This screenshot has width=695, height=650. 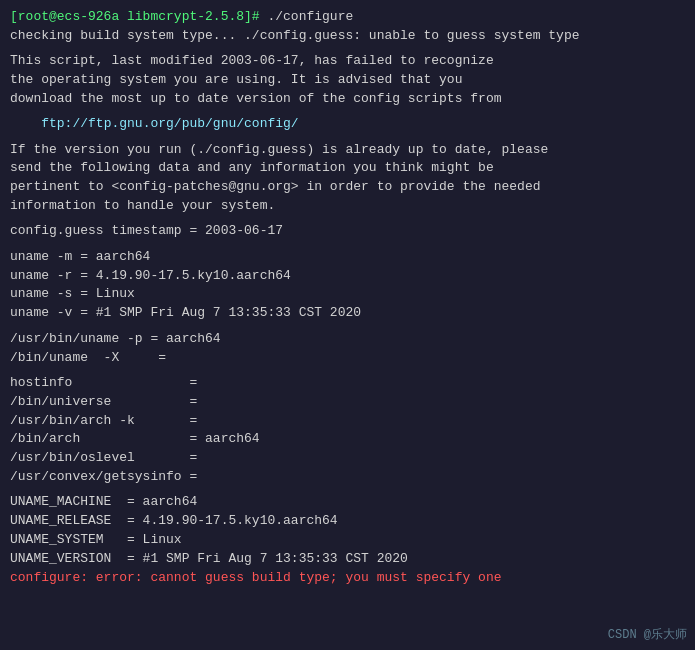 What do you see at coordinates (348, 402) in the screenshot?
I see `terminal-line: /bin/universe =` at bounding box center [348, 402].